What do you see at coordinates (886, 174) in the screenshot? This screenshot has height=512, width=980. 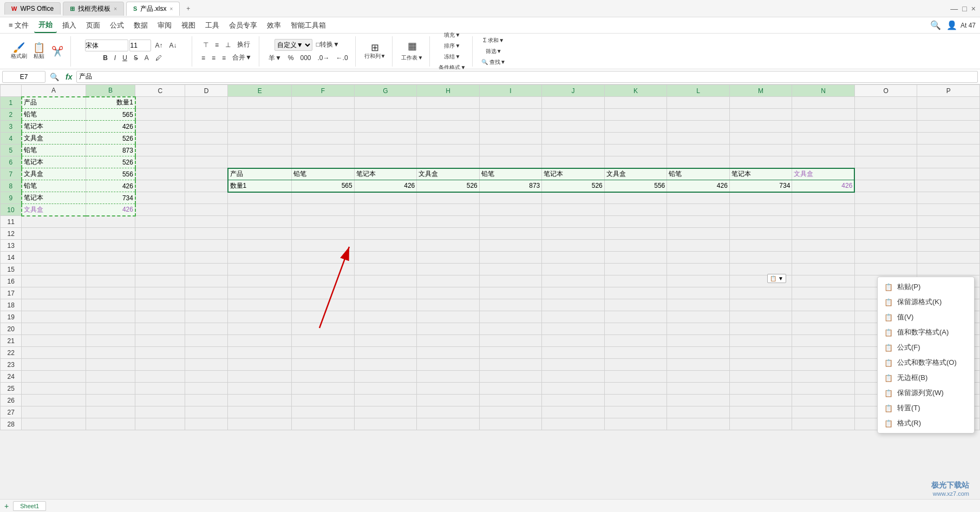 I see `cell-o7` at bounding box center [886, 174].